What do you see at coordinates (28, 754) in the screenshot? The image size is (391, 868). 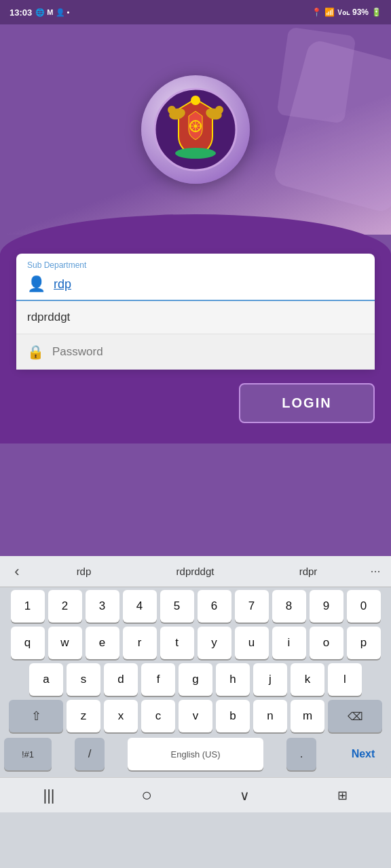 I see `symbols-key: !#1` at bounding box center [28, 754].